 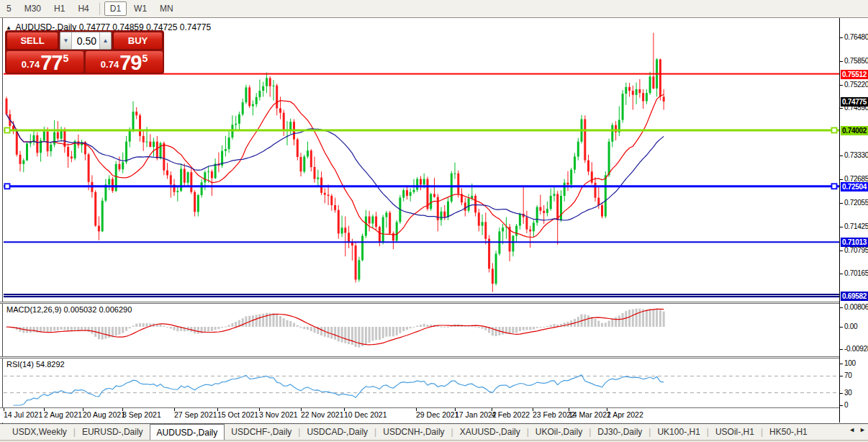 What do you see at coordinates (51, 63) in the screenshot?
I see `sell-price-big: 77` at bounding box center [51, 63].